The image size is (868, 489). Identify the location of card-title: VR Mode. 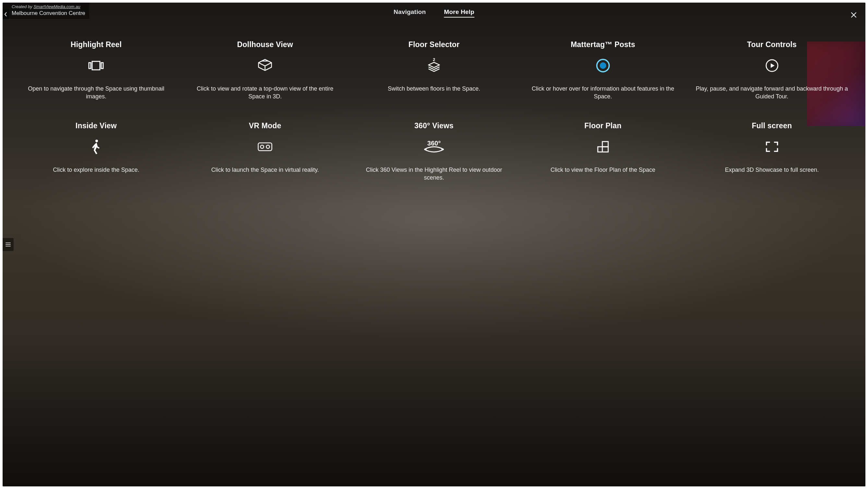
(265, 126).